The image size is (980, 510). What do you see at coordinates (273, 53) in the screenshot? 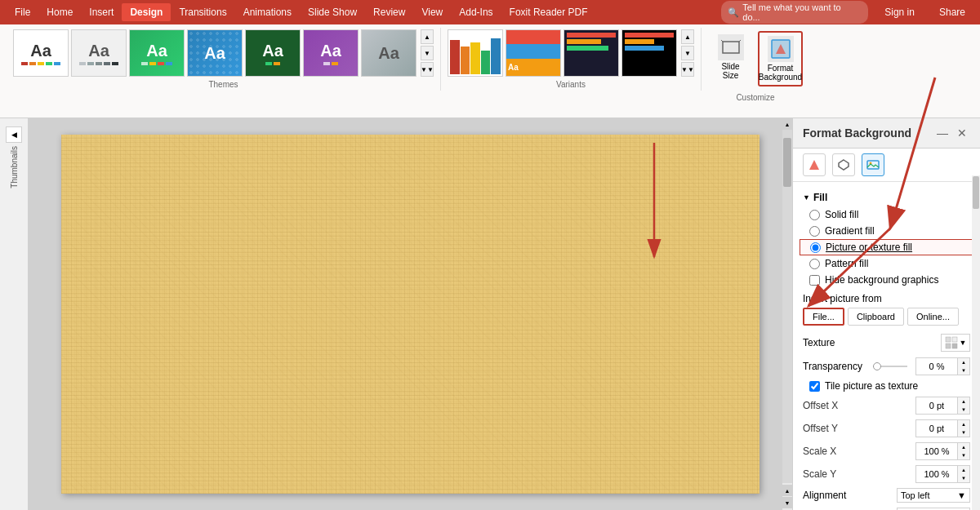
I see `theme-dark-green: Aa` at bounding box center [273, 53].